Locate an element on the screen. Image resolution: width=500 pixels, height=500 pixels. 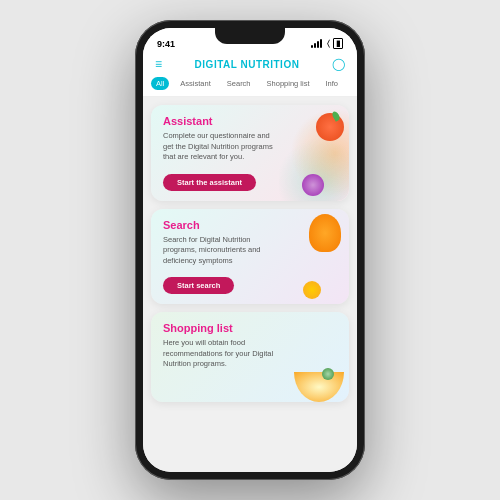
app-title: DIGITAL NUTRITION is located at coordinates (247, 64).